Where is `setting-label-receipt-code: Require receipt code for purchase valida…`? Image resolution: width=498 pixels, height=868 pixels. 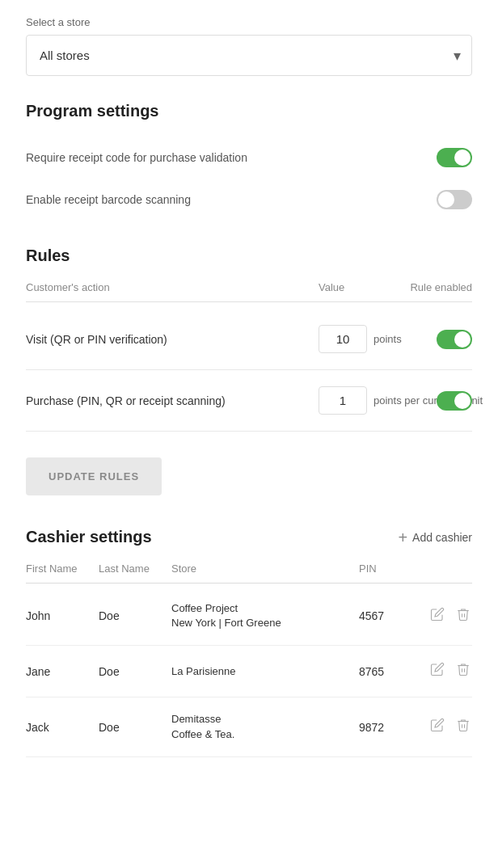
setting-label-receipt-code: Require receipt code for purchase valida… is located at coordinates (137, 158).